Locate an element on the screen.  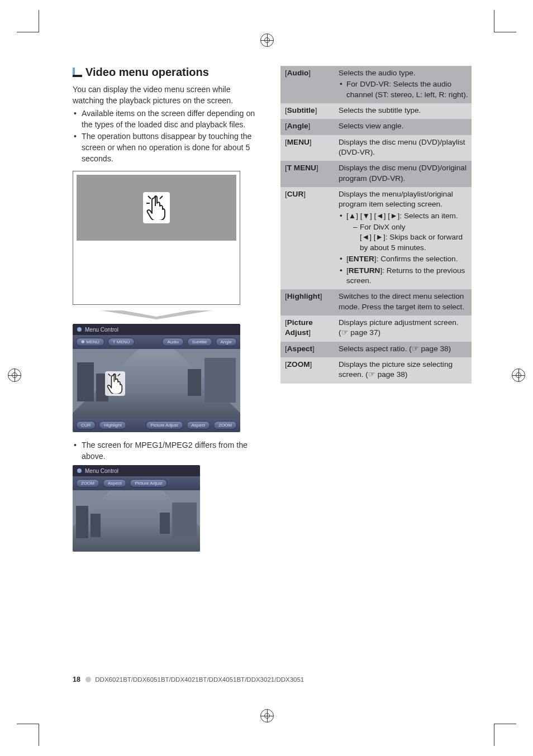
table-label-cell: [Highlight] is located at coordinates (307, 303).